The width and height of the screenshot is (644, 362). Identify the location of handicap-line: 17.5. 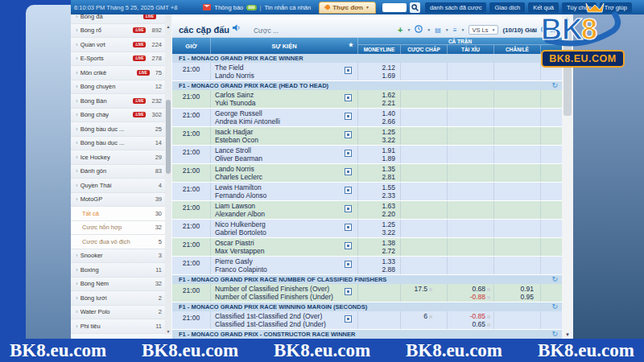
(424, 293).